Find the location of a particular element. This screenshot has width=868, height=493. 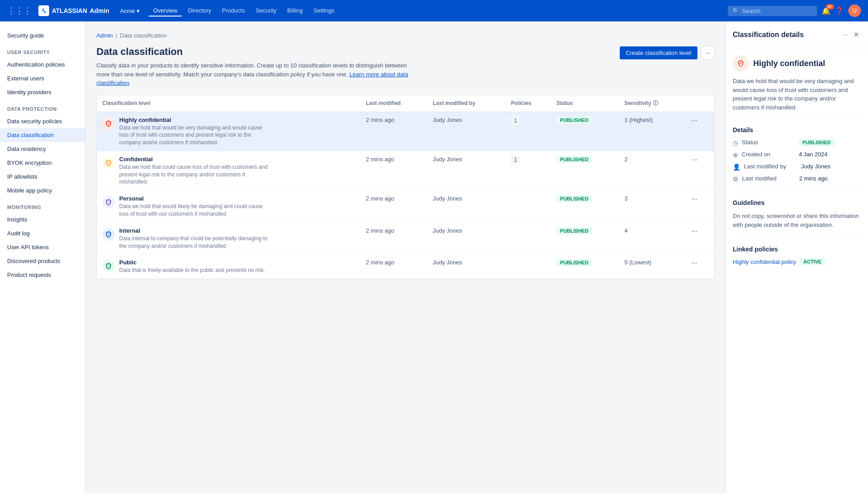

col-policies: Policies is located at coordinates (528, 104).